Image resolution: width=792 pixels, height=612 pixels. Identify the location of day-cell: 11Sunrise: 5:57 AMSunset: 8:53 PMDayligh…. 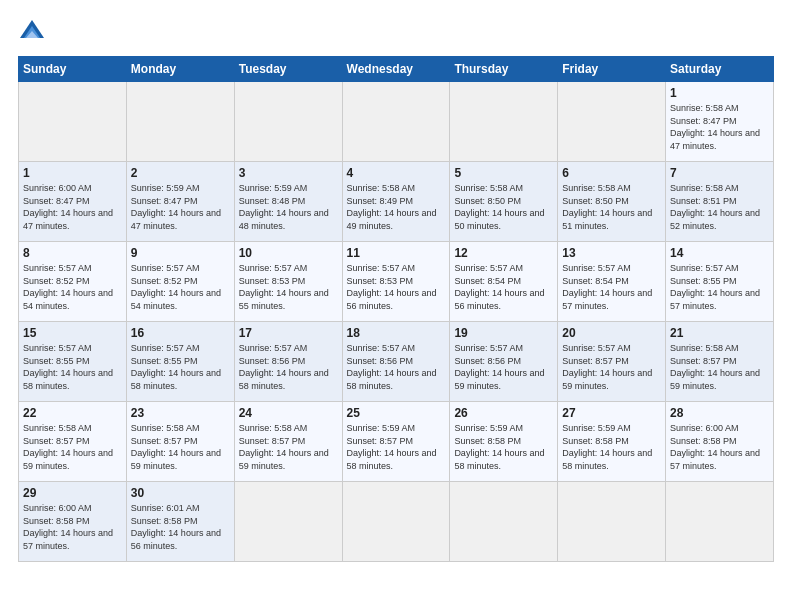
(396, 282).